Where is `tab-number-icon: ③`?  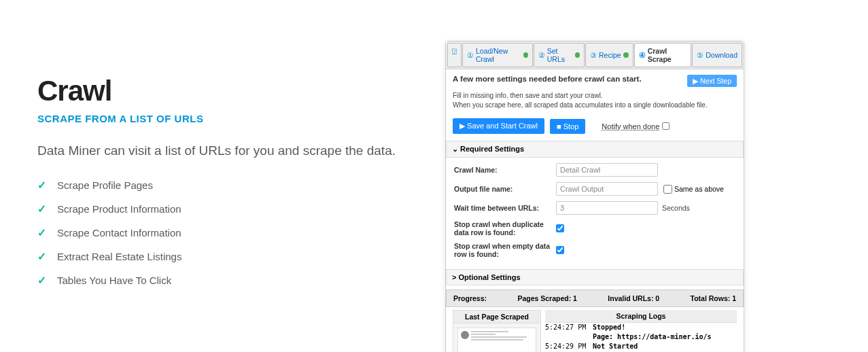
tab-number-icon: ③ is located at coordinates (593, 55).